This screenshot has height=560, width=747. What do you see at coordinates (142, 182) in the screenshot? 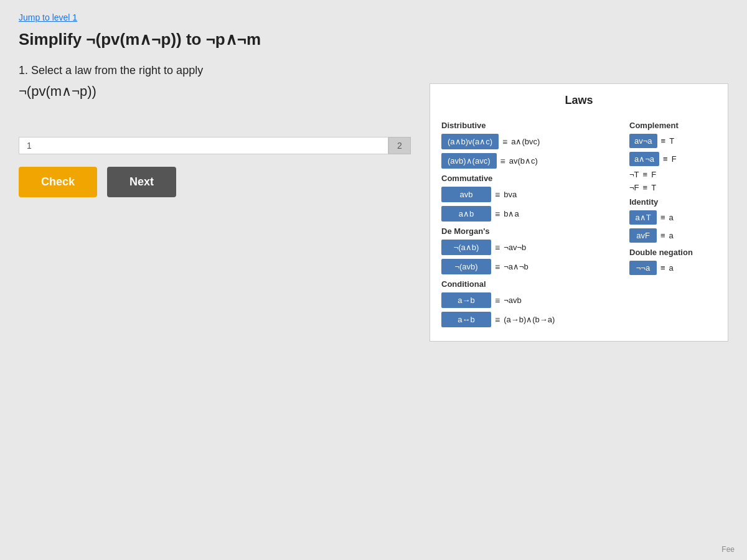
I see `next-button: Next` at bounding box center [142, 182].